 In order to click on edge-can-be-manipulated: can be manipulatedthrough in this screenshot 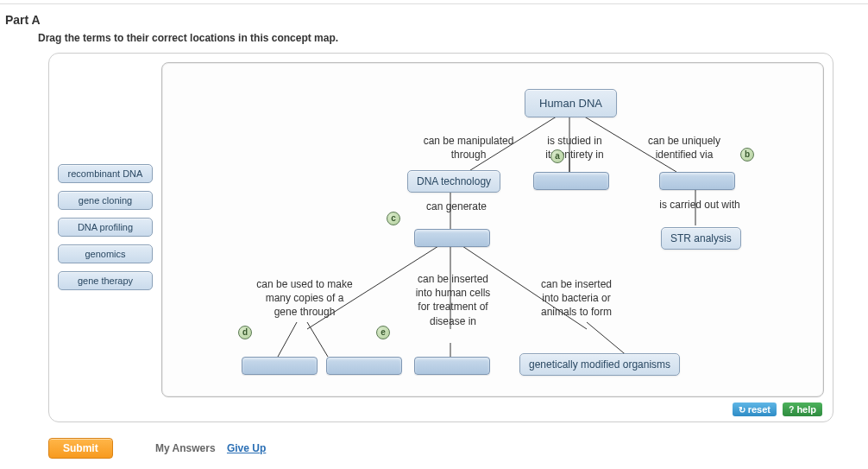, I will do `click(469, 148)`.